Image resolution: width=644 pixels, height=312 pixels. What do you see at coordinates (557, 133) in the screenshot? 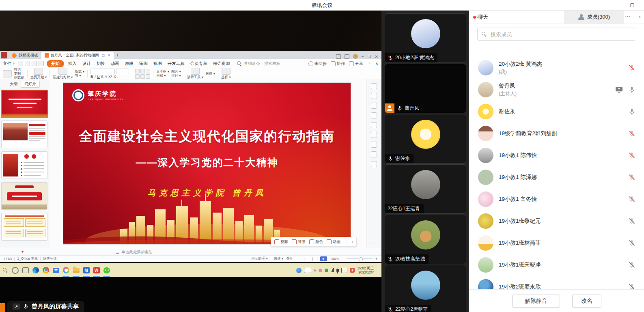
I see `member-row: 19级学前教育2班刘甜甜` at bounding box center [557, 133].